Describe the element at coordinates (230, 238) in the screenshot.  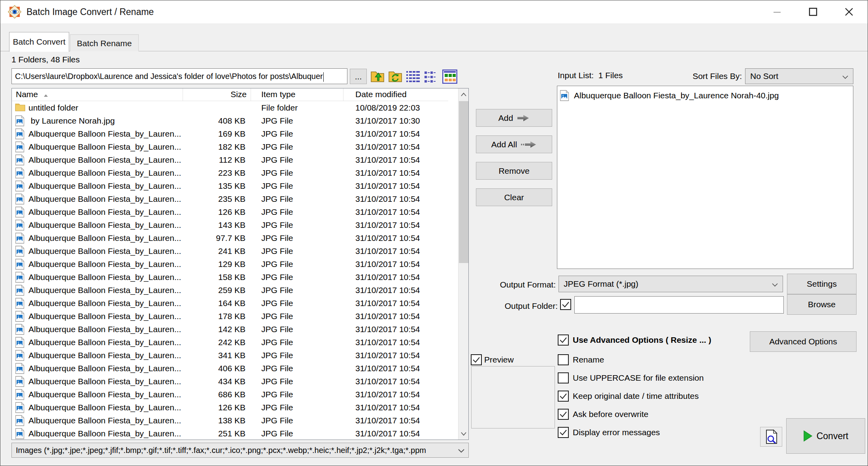
I see `table-row: Albuquerque Balloon Fiesta_by_Lauren...9…` at that location.